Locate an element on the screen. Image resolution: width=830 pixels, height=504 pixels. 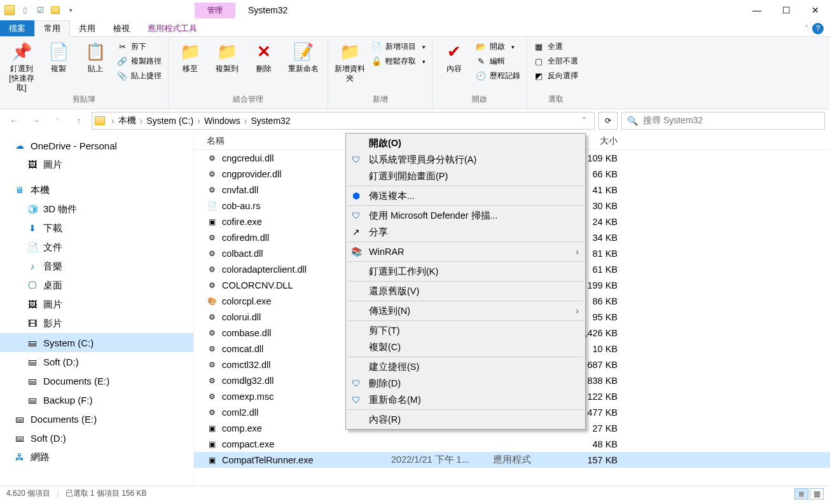
paste-shortcut-button: 📎貼上捷徑 is located at coordinates (139, 76).